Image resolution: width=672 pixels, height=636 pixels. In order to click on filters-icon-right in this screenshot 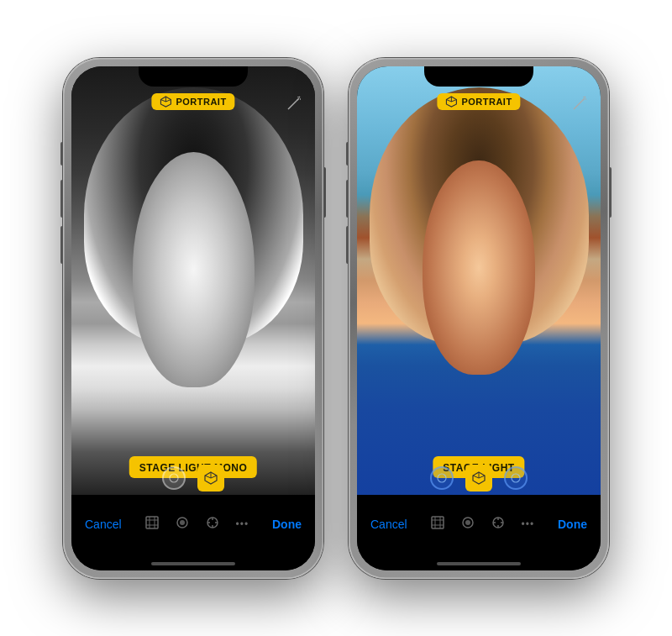, I will do `click(468, 524)`.